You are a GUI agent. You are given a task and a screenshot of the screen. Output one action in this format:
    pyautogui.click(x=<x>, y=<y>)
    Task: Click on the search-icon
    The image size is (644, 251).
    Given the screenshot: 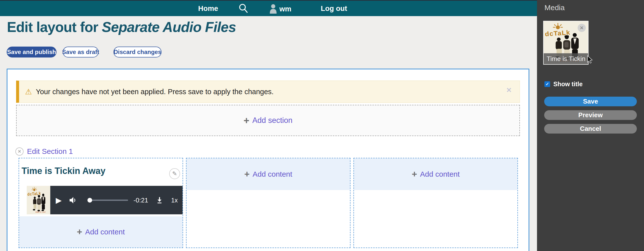 What is the action you would take?
    pyautogui.click(x=244, y=9)
    